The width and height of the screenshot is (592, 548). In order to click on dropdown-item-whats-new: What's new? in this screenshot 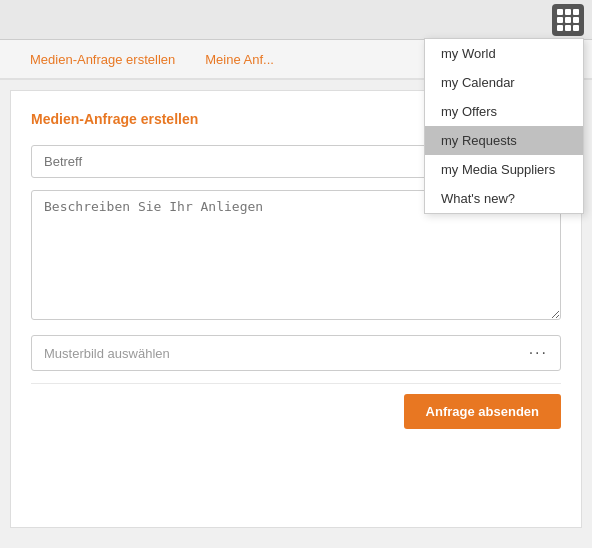, I will do `click(504, 198)`.